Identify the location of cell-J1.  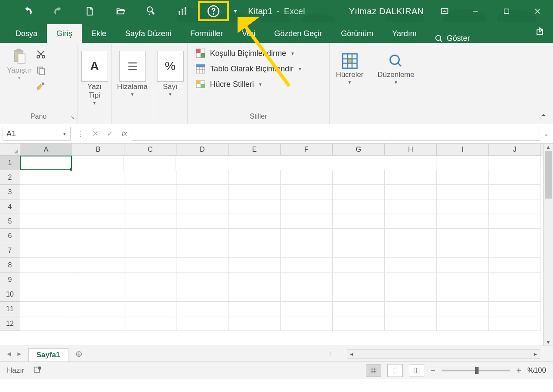
(515, 163).